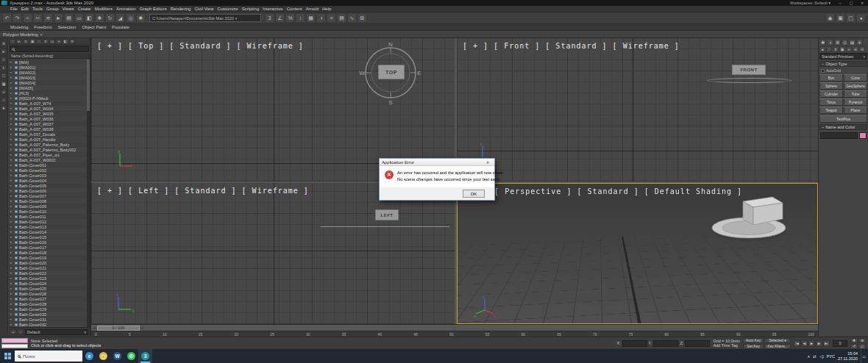  I want to click on menu-item: Edit, so click(25, 9).